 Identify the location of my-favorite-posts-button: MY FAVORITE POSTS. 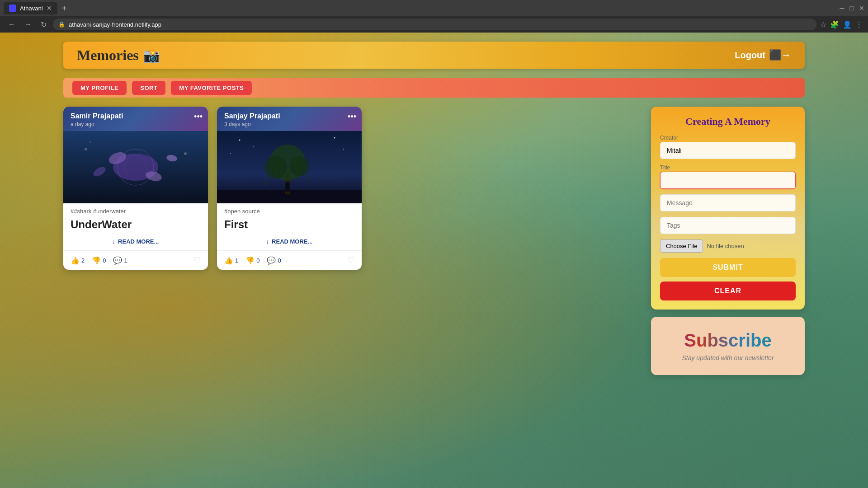
(212, 88).